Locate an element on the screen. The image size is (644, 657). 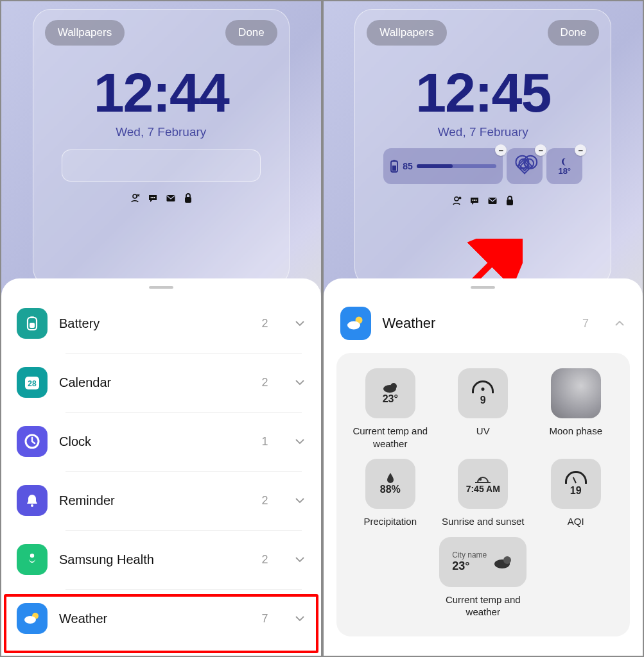
clock-time: 12:45 is located at coordinates (483, 92).